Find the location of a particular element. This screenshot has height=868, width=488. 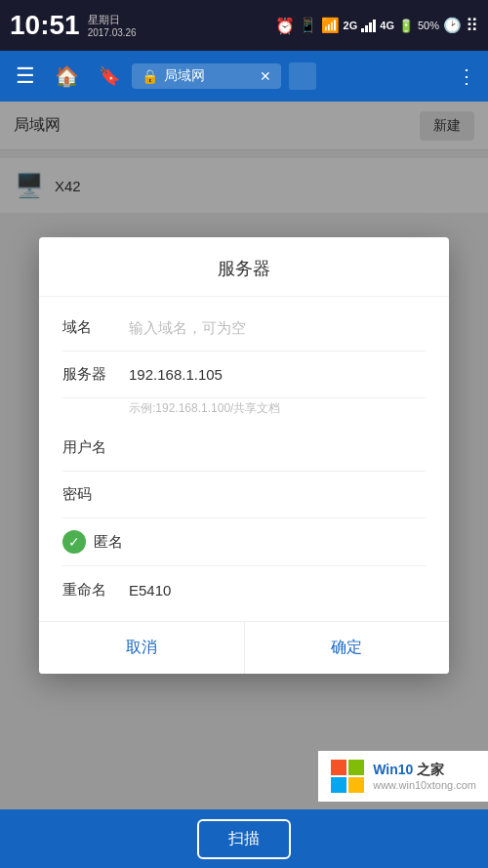

domain-input is located at coordinates (277, 328).